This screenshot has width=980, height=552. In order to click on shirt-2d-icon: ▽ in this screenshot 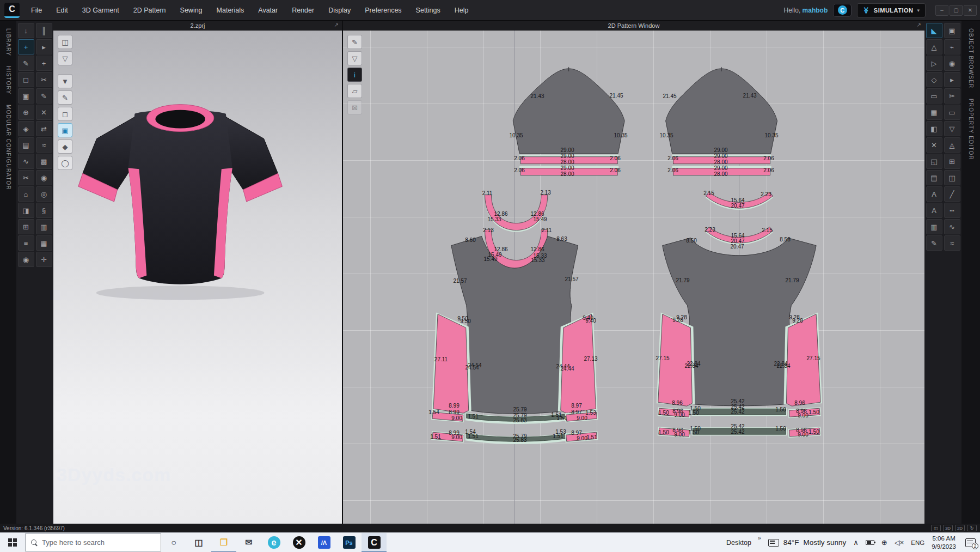, I will do `click(952, 129)`.